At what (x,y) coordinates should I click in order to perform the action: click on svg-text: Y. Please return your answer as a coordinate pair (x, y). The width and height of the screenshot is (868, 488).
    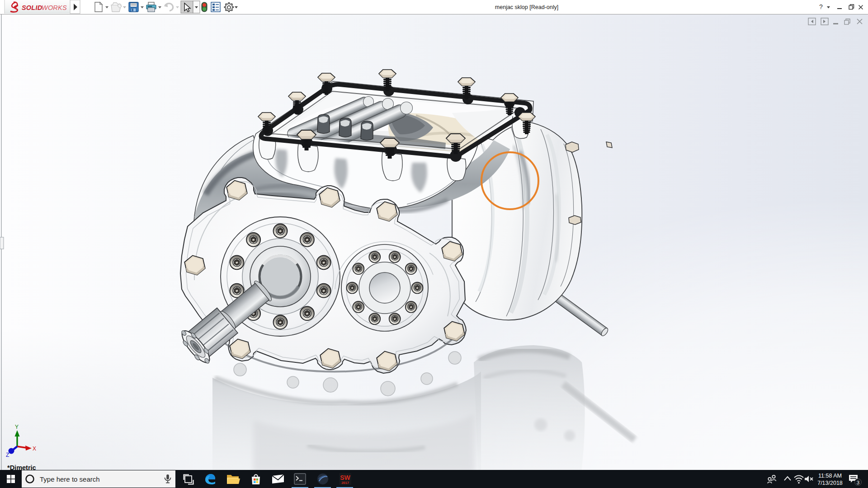
    Looking at the image, I should click on (17, 427).